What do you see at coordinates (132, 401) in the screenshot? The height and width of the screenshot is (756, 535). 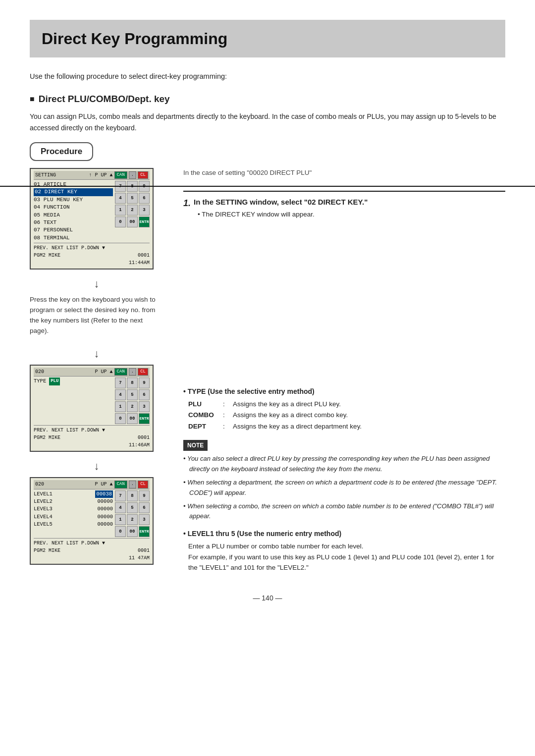 I see `screen2-keys: 7 8 9 4 5 6 1 2 3 0 00 ENTR` at bounding box center [132, 401].